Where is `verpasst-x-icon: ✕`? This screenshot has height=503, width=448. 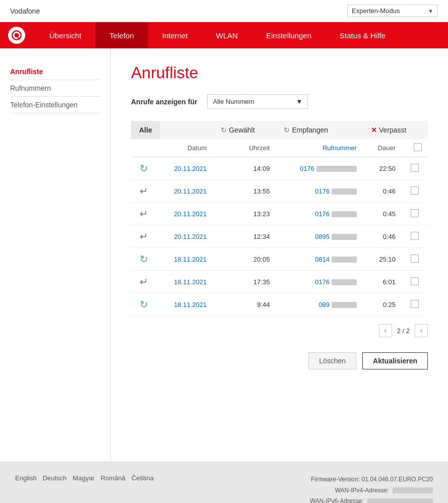
verpasst-x-icon: ✕ is located at coordinates (374, 130).